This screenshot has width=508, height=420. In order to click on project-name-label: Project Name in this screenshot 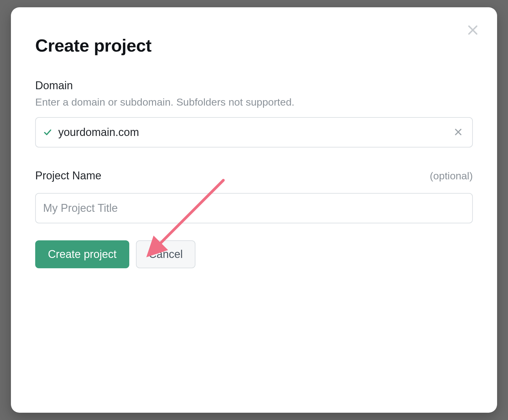, I will do `click(68, 176)`.